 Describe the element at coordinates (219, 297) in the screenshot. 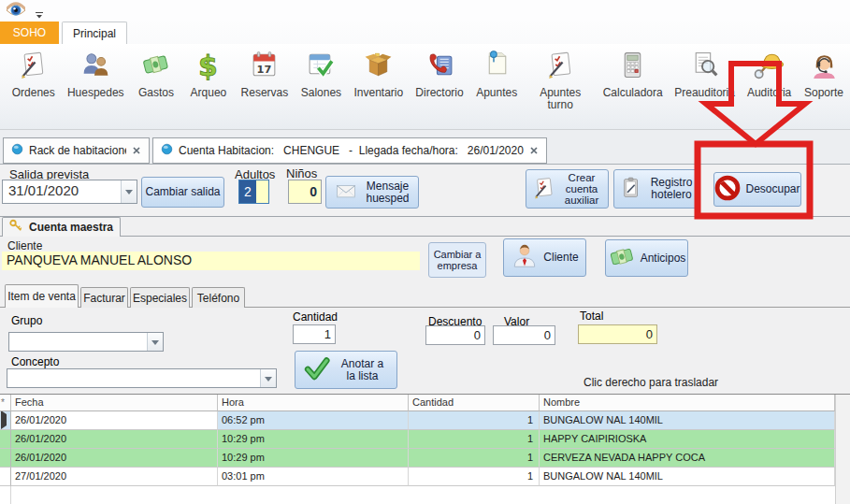

I see `tab-telefono: Teléfono` at that location.